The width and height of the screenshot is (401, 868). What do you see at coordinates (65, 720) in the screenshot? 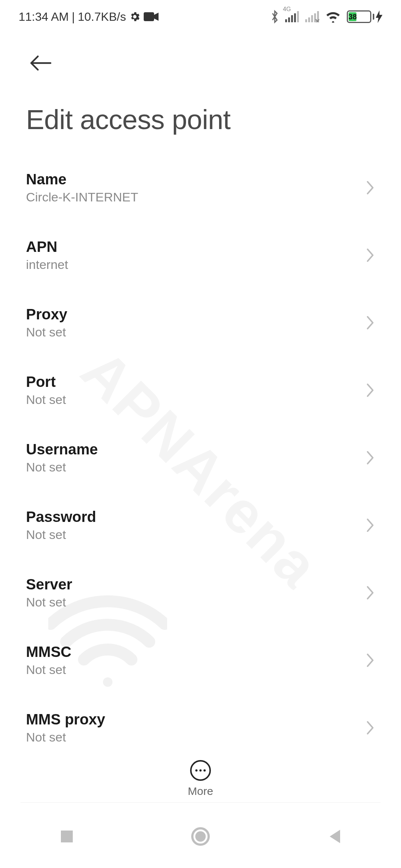
I see `field-label: MMS proxy` at bounding box center [65, 720].